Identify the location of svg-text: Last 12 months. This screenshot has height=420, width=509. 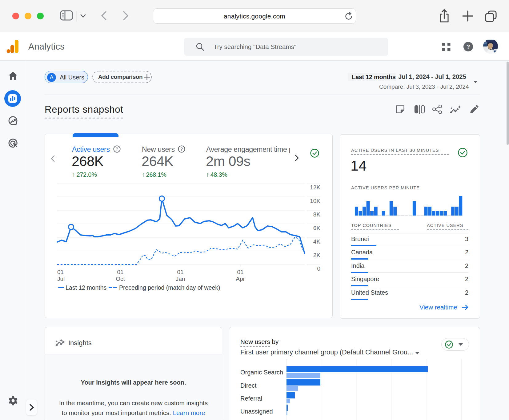
(86, 288).